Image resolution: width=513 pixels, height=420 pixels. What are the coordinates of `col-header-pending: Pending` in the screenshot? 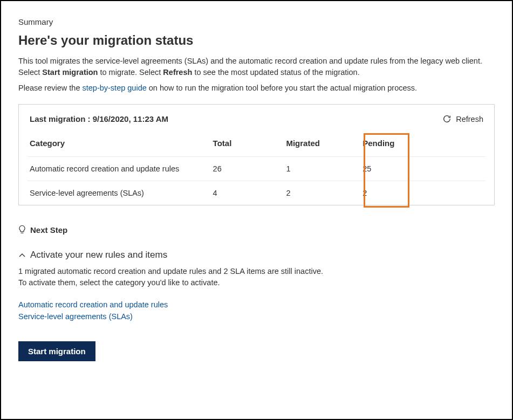 It's located at (421, 148).